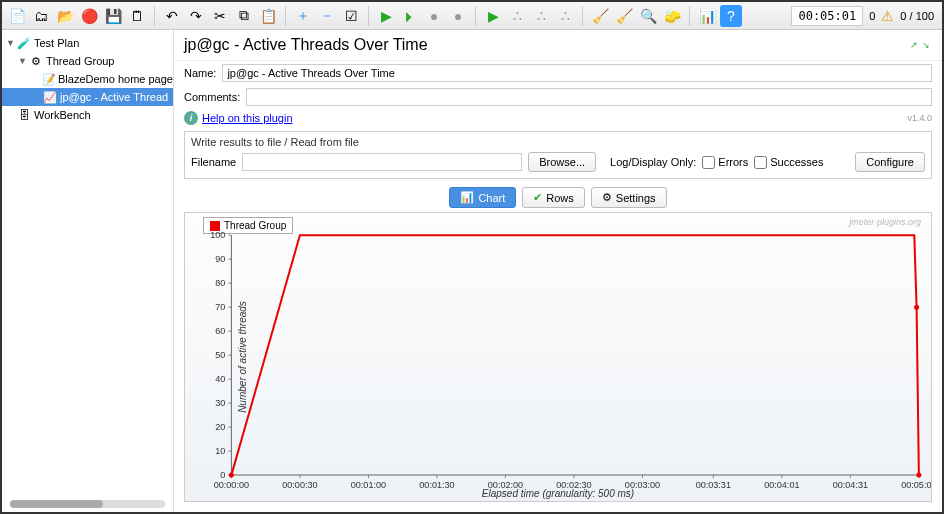  What do you see at coordinates (220, 355) in the screenshot?
I see `svg-text: 50` at bounding box center [220, 355].